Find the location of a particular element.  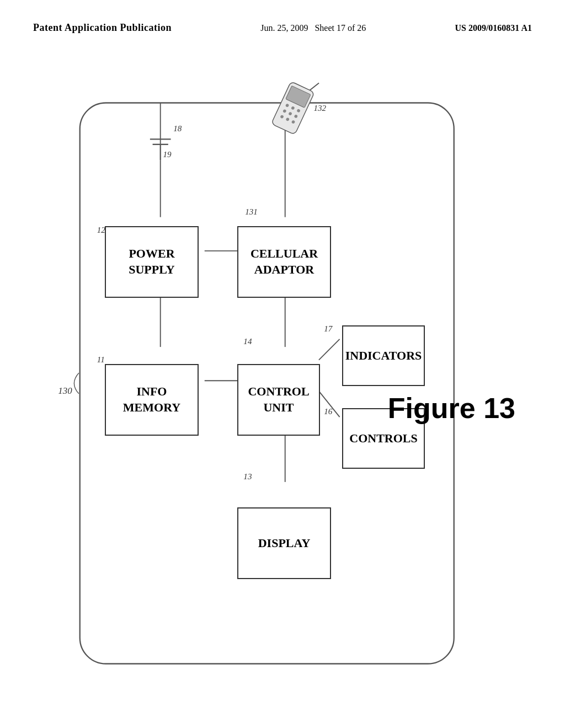

cellular-adaptor-box: CELLULARADAPTOR is located at coordinates (284, 262).